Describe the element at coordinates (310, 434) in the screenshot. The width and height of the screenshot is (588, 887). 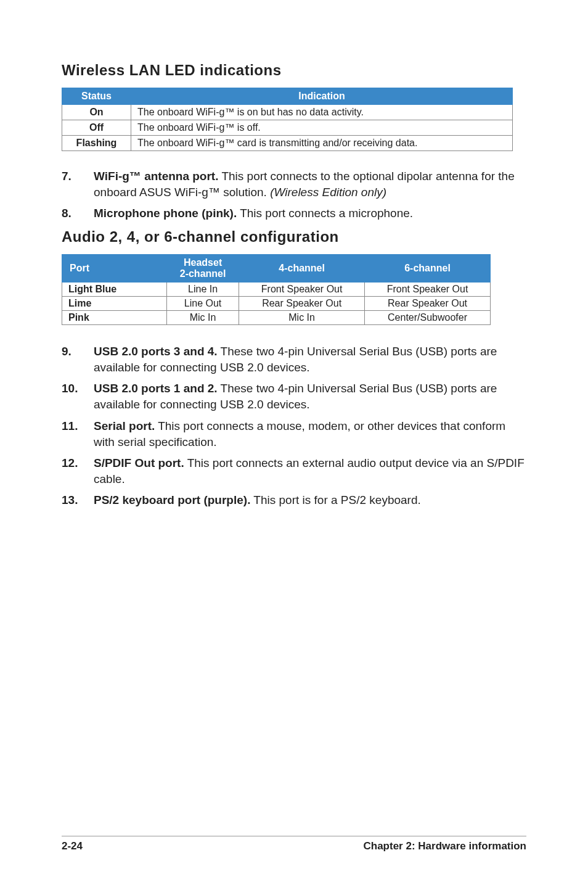
I see `item-body: Serial port. This port connects a mouse,…` at that location.